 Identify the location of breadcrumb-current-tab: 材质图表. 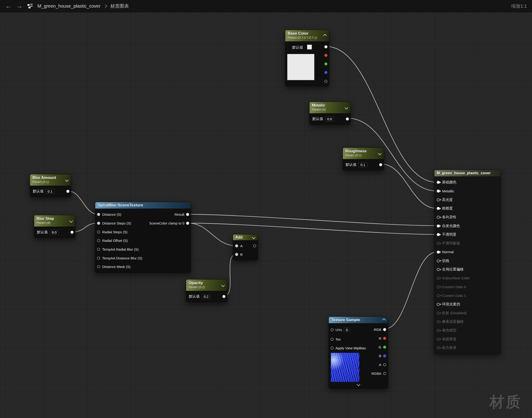
(119, 6).